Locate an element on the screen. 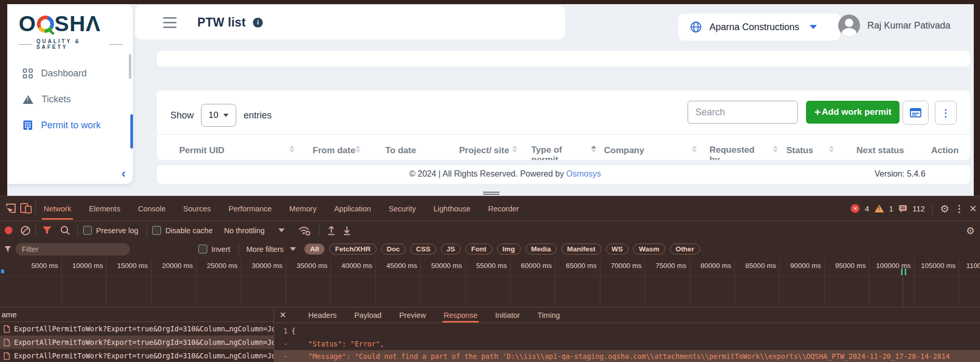  resource-filter-font: Font is located at coordinates (479, 249).